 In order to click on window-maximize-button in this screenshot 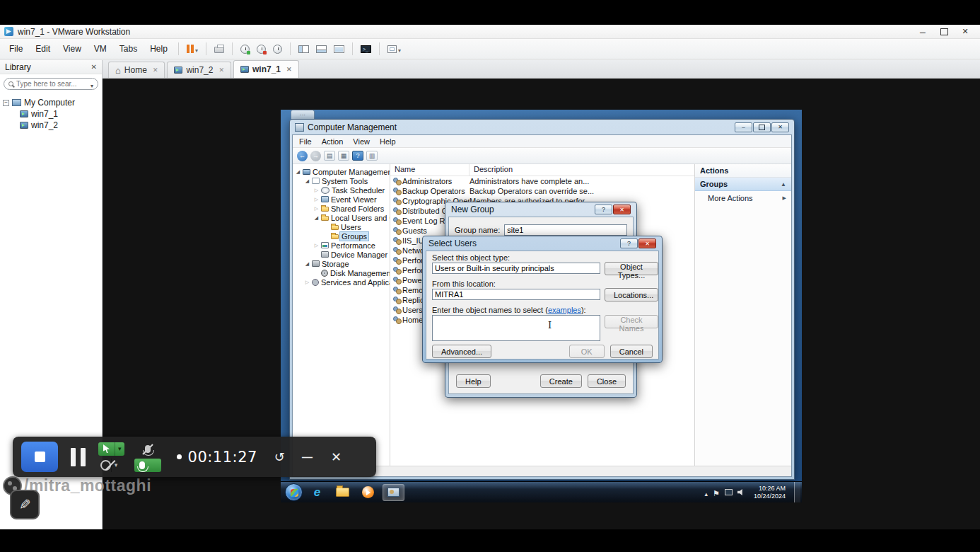, I will do `click(944, 32)`.